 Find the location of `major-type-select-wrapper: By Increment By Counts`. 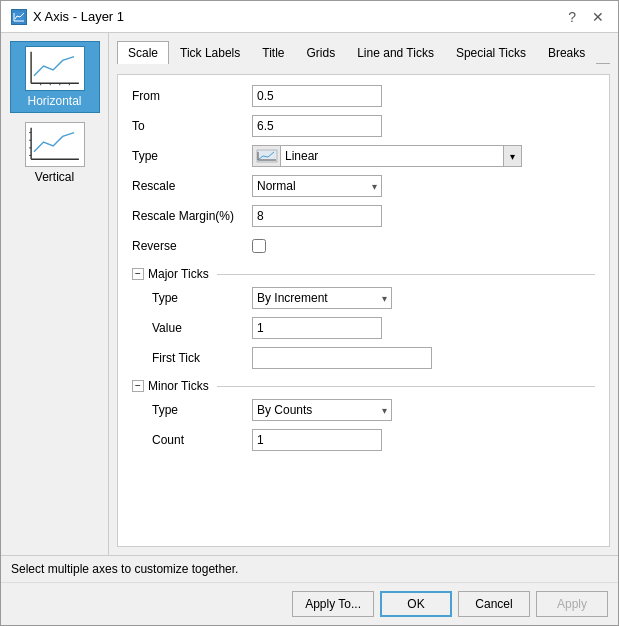

major-type-select-wrapper: By Increment By Counts is located at coordinates (322, 298).